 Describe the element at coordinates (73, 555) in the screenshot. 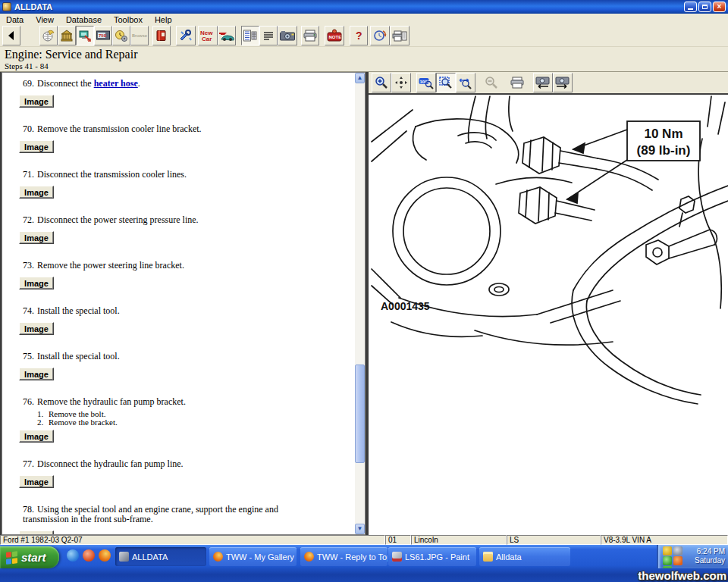

I see `internet-explorer-icon` at that location.